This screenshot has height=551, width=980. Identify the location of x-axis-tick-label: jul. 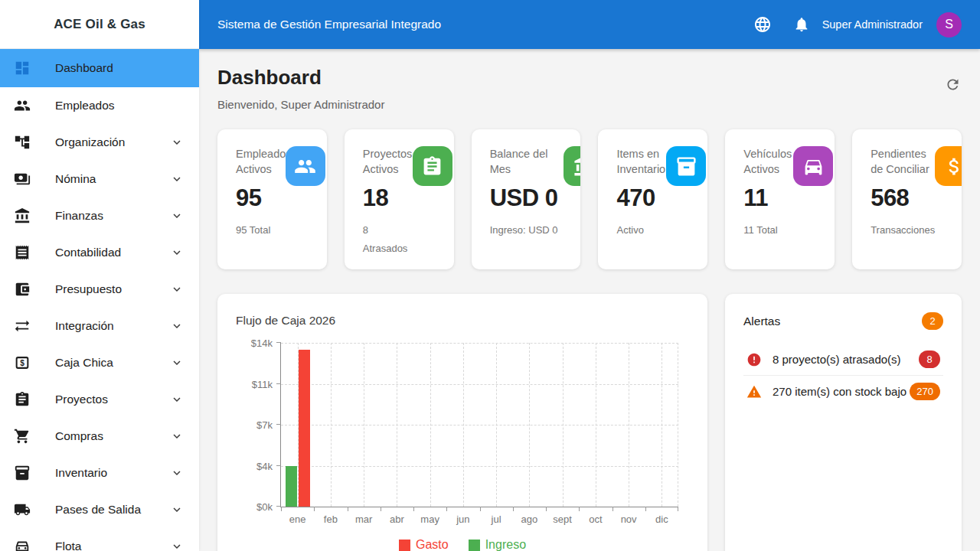
(496, 519).